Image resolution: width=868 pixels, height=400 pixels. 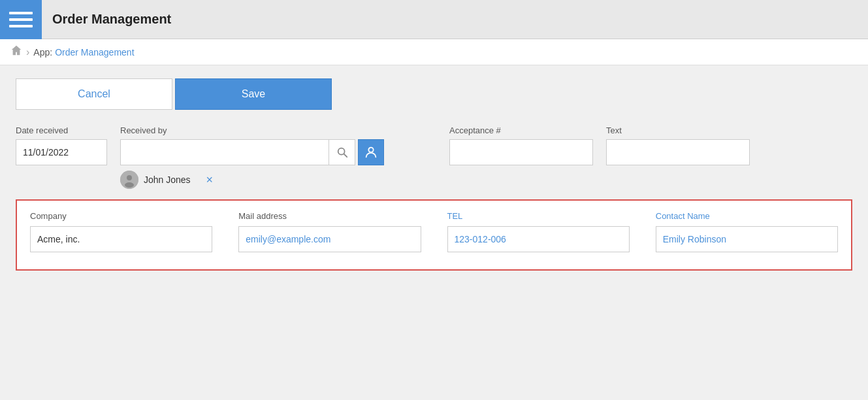 I want to click on breadcrumb: › App: Order Management, so click(x=434, y=52).